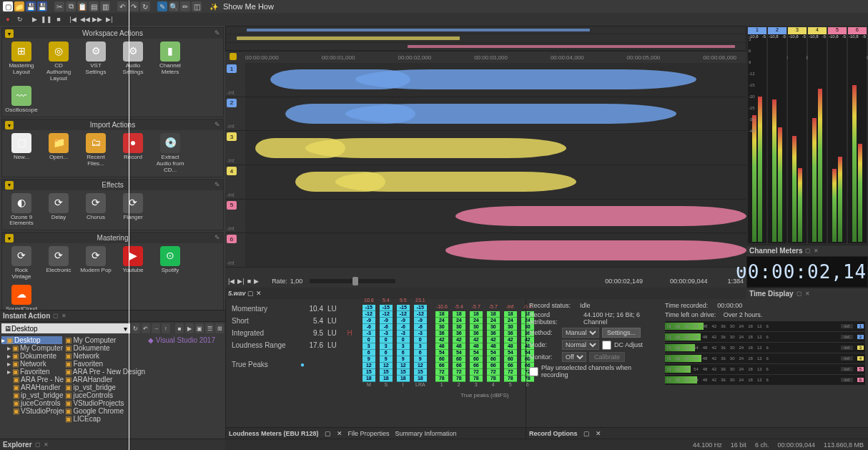 Image resolution: width=868 pixels, height=450 pixels. Describe the element at coordinates (113, 185) in the screenshot. I see `group-header: ▾ Effects ✎` at that location.